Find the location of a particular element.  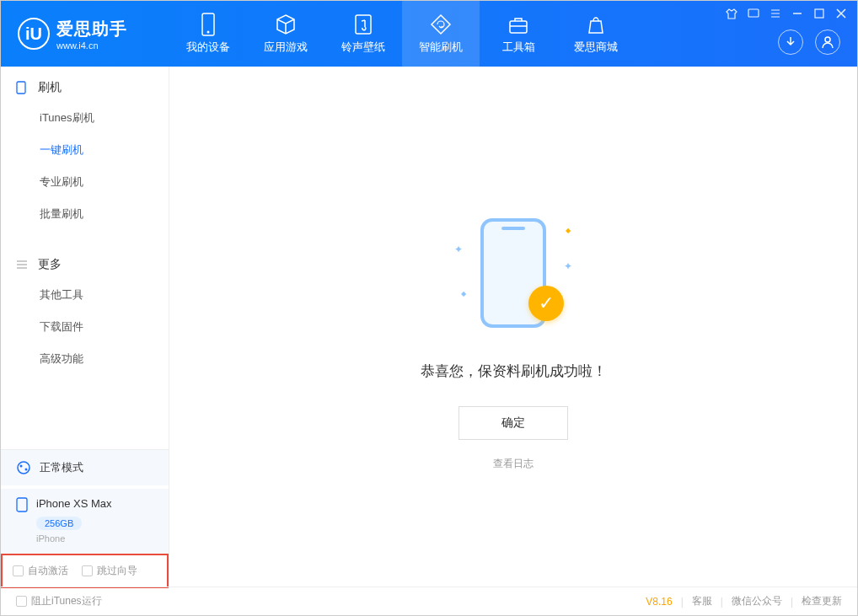

device-name: iPhone XS Max is located at coordinates (74, 504).